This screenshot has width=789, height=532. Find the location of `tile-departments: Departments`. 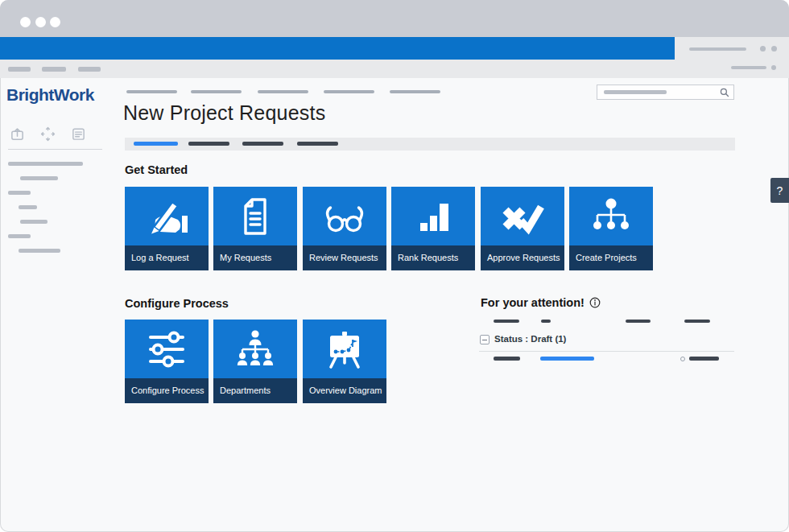

tile-departments: Departments is located at coordinates (255, 361).